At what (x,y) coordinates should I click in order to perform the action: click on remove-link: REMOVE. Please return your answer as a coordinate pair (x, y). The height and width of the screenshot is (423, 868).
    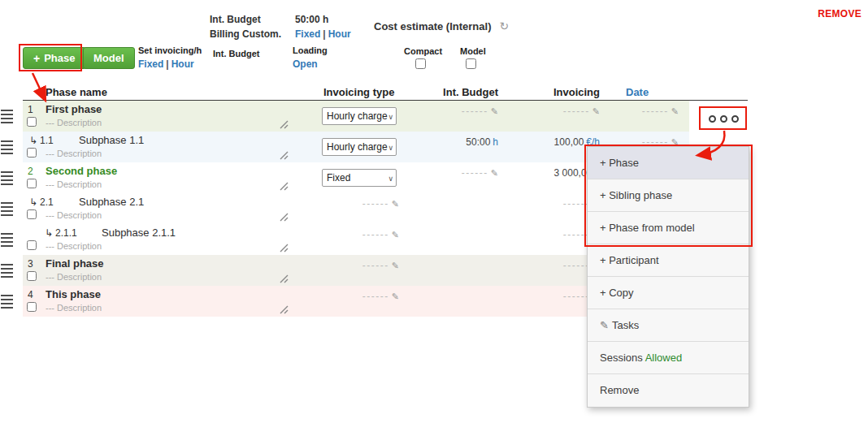
    Looking at the image, I should click on (840, 14).